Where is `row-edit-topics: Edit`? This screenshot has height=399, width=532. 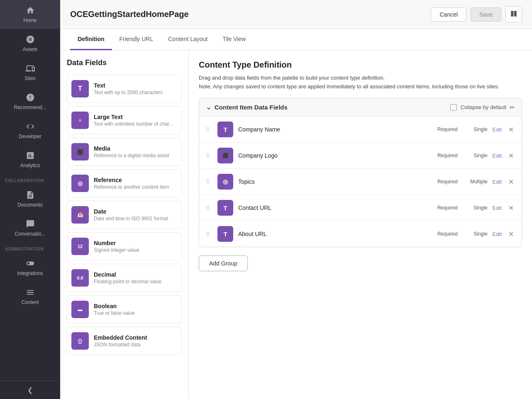 row-edit-topics: Edit is located at coordinates (497, 182).